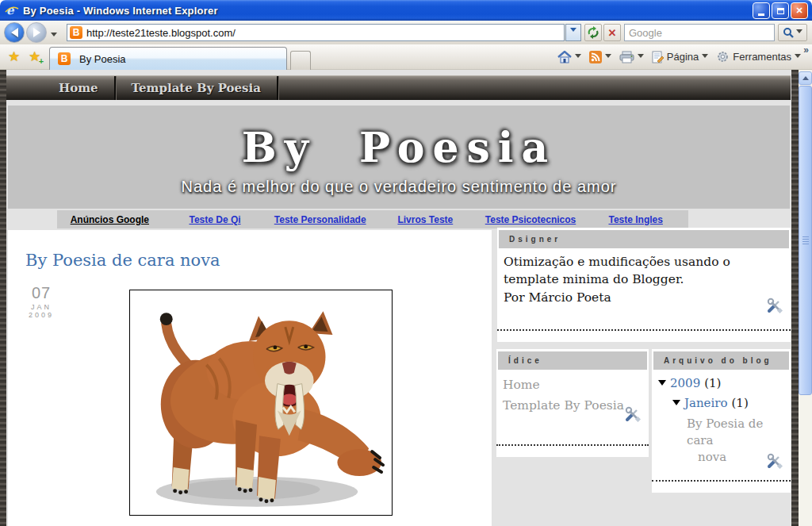 This screenshot has width=812, height=526. What do you see at coordinates (761, 14) in the screenshot?
I see `minimize-icon` at bounding box center [761, 14].